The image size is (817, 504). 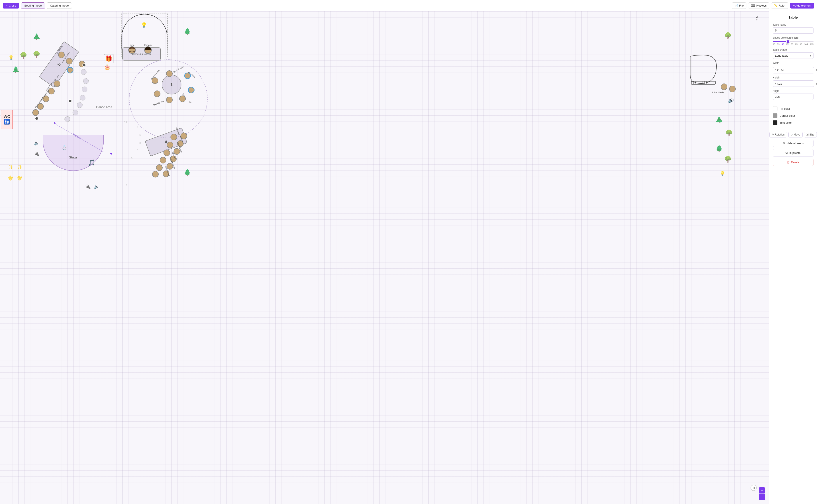 What do you see at coordinates (795, 135) in the screenshot?
I see `move-button: ⤢ Move` at bounding box center [795, 135].